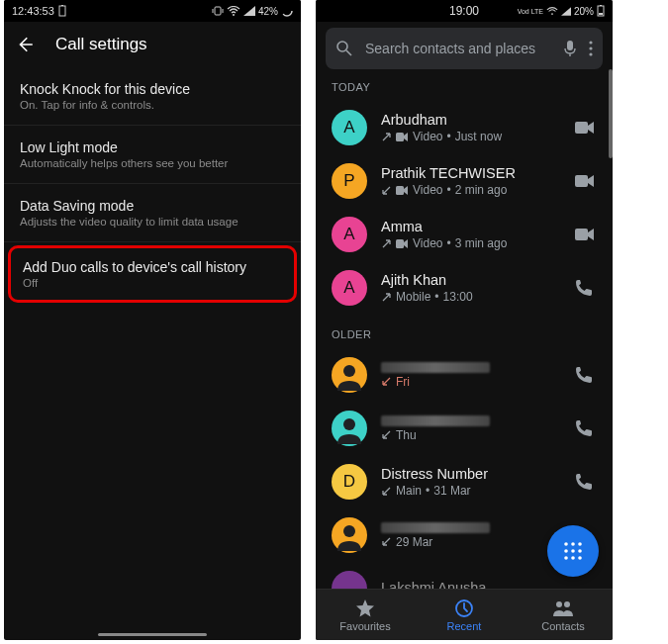  Describe the element at coordinates (152, 45) in the screenshot. I see `header: Call settings` at that location.